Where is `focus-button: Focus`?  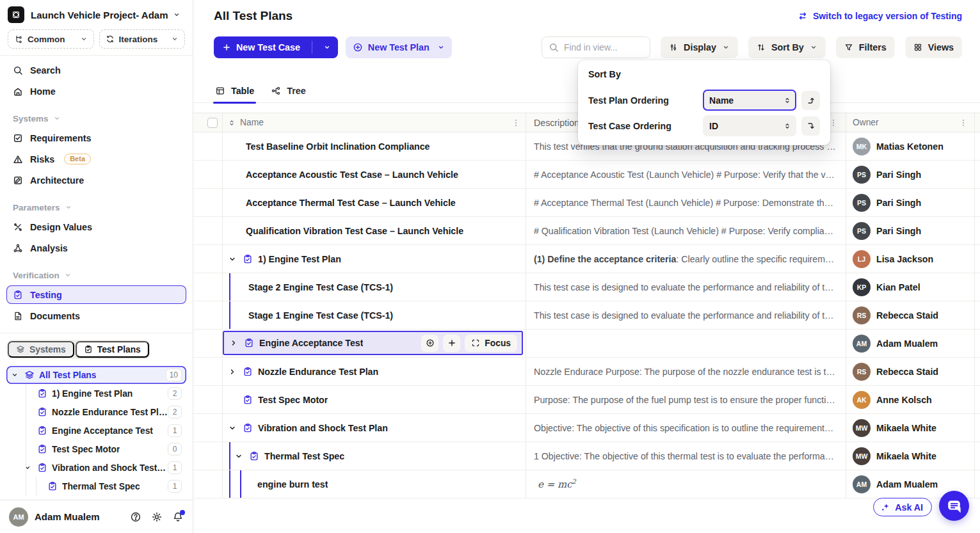
focus-button: Focus is located at coordinates (491, 343).